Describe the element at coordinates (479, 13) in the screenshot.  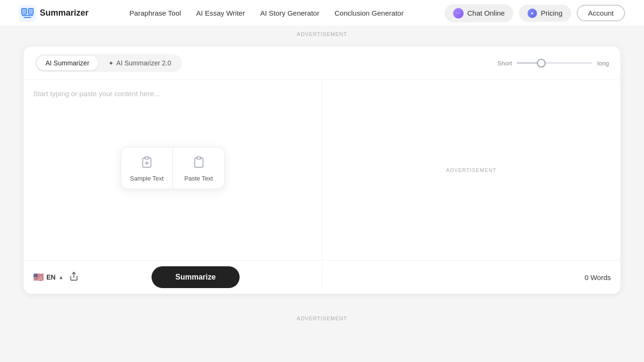
I see `chat-online-button: ··· Chat Online` at that location.